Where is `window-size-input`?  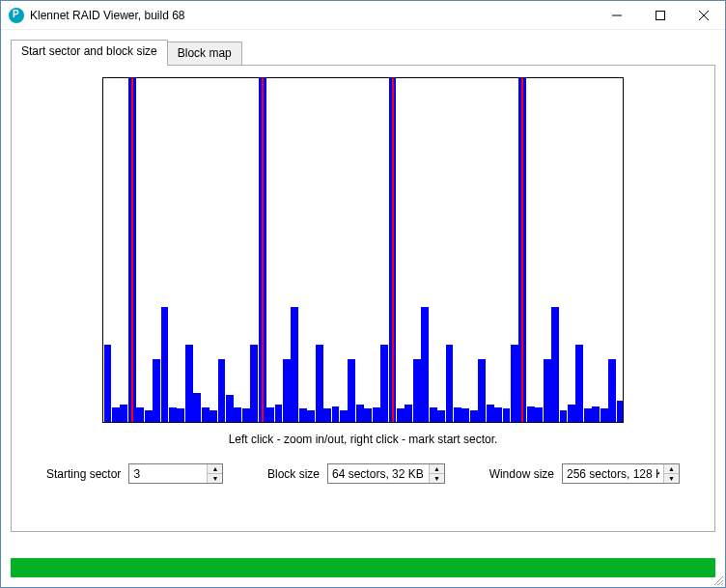 window-size-input is located at coordinates (613, 473).